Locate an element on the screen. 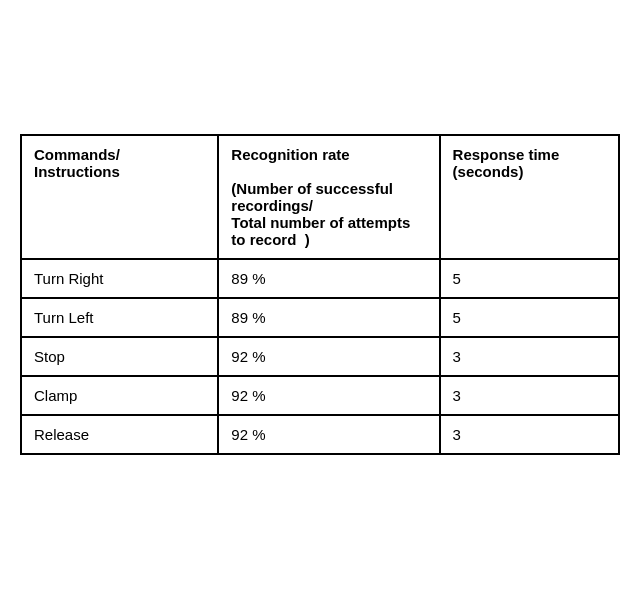  cell-command-2: Stop is located at coordinates (120, 356).